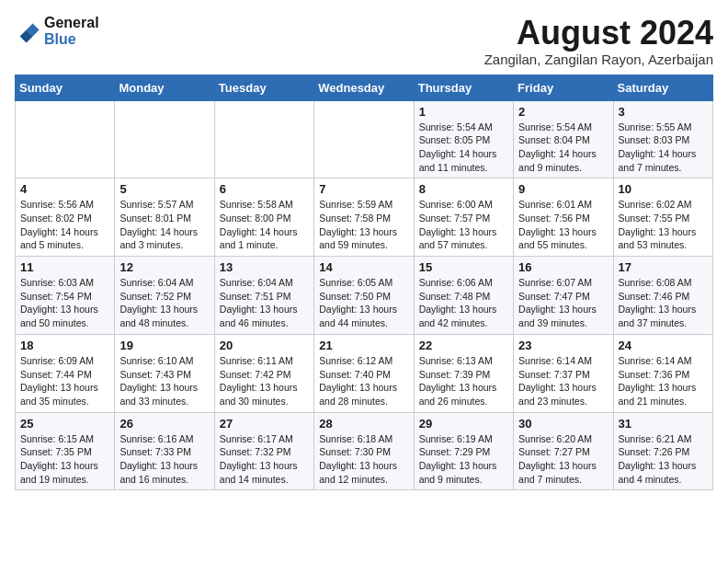 The height and width of the screenshot is (563, 728). What do you see at coordinates (664, 267) in the screenshot?
I see `day-number: 17` at bounding box center [664, 267].